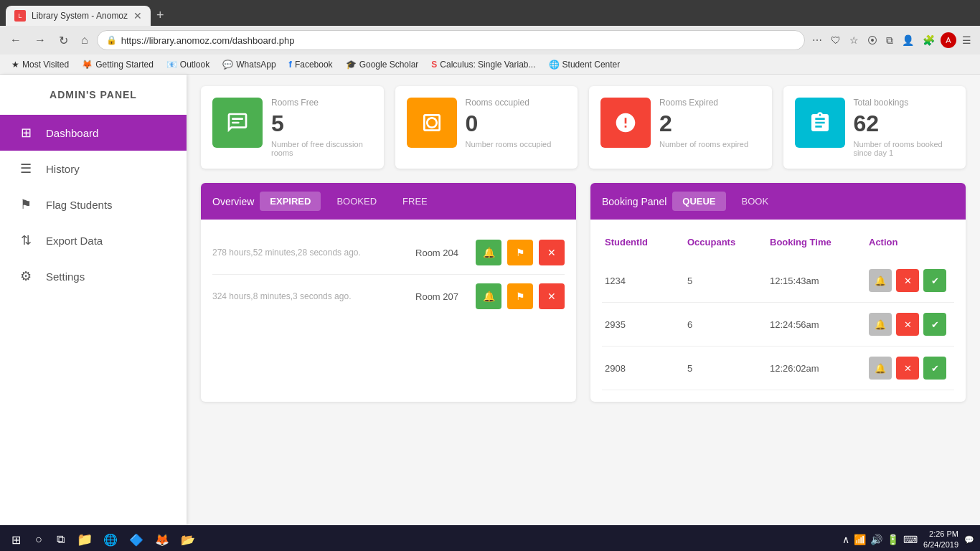 This screenshot has width=980, height=551. I want to click on back-button: ←, so click(16, 40).